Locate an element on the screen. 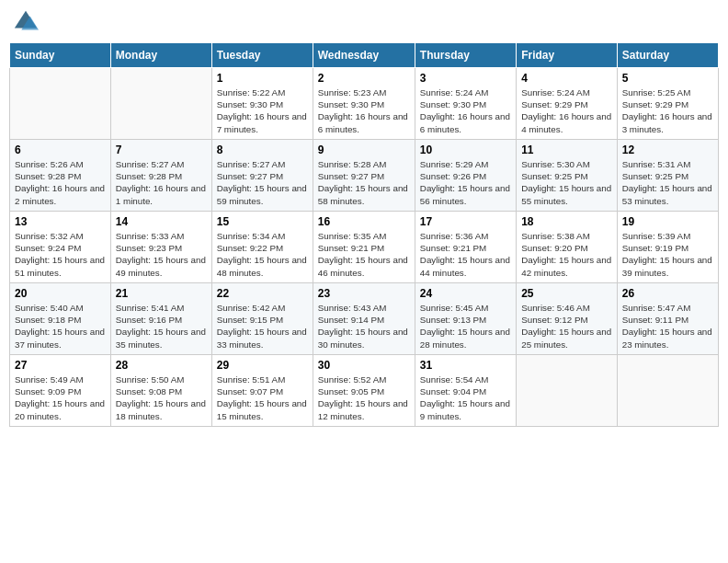  day-info: Sunrise: 5:32 AM Sunset: 9:24 PM Dayligh… is located at coordinates (61, 254).